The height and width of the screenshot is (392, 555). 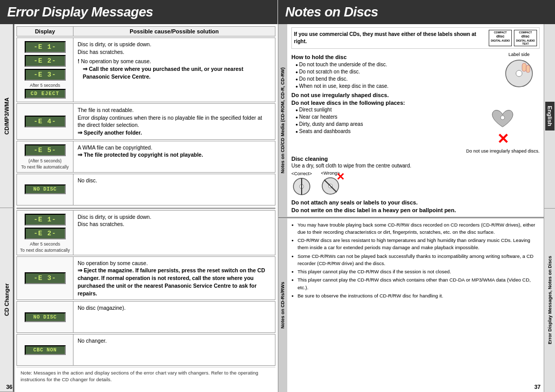 I want to click on table-row: -E 1- -E 2- After 5 seconds To next disc…, so click(x=146, y=233).